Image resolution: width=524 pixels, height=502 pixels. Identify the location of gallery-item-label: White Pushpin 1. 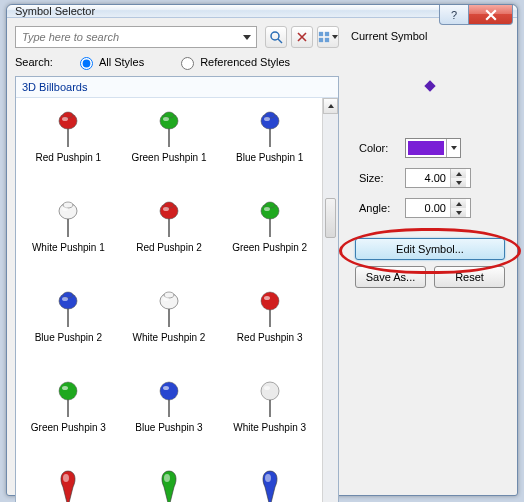
(68, 248).